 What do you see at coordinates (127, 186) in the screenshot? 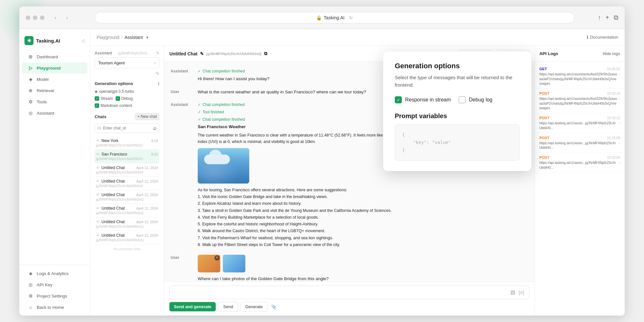
I see `chat-id: jgJNrMF4NpfzZ0cXrUbbiH0b3x0` at bounding box center [127, 186].